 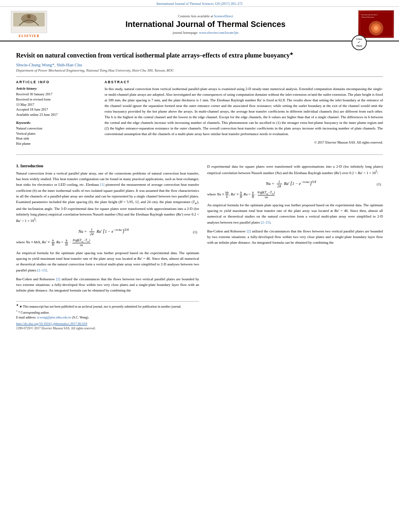 What do you see at coordinates (224, 16) in the screenshot?
I see `sciencedirect-link: ScienceDirect` at bounding box center [224, 16].